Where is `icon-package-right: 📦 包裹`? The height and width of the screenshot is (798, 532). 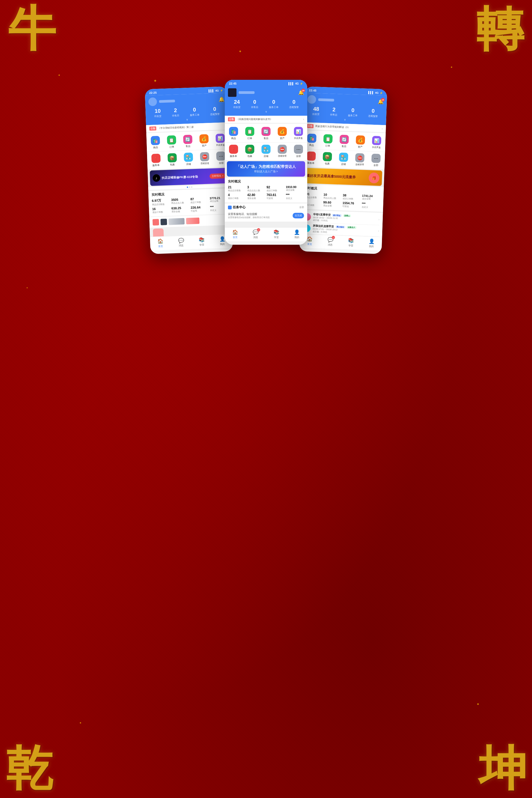
icon-package-right: 📦 包裹 is located at coordinates (327, 159).